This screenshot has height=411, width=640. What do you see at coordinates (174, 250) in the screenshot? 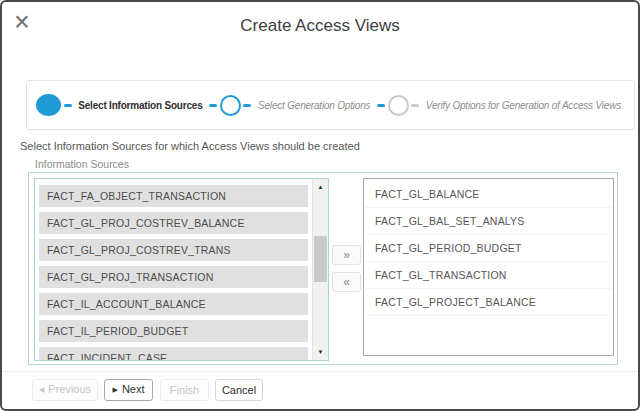
I see `list-item: FACT_GL_PROJ_COSTREV_TRANS` at bounding box center [174, 250].